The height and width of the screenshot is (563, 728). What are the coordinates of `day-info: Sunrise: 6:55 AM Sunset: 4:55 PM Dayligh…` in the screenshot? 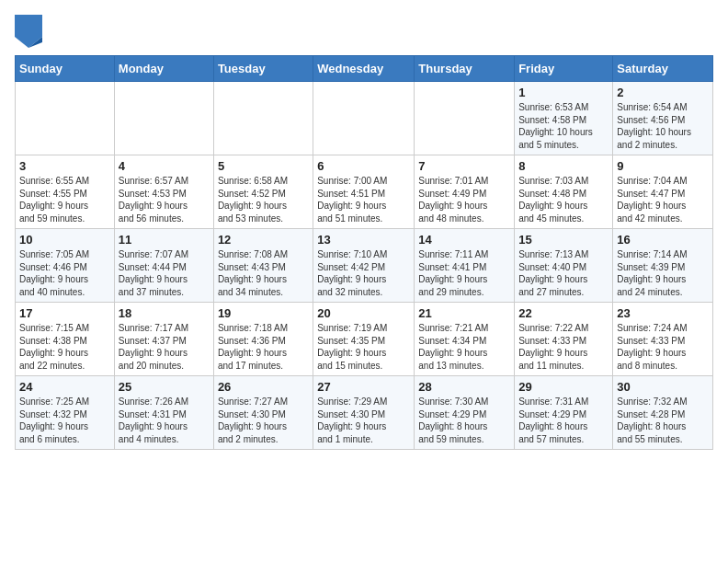 It's located at (64, 200).